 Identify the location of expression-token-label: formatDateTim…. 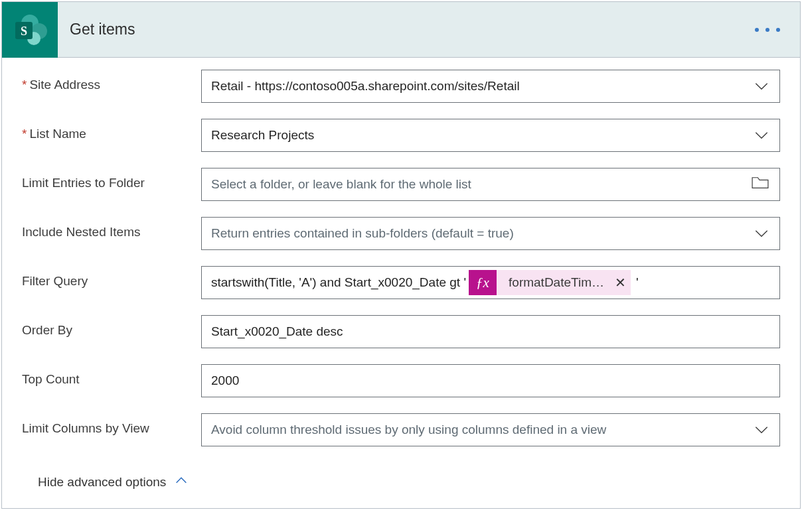
(560, 283).